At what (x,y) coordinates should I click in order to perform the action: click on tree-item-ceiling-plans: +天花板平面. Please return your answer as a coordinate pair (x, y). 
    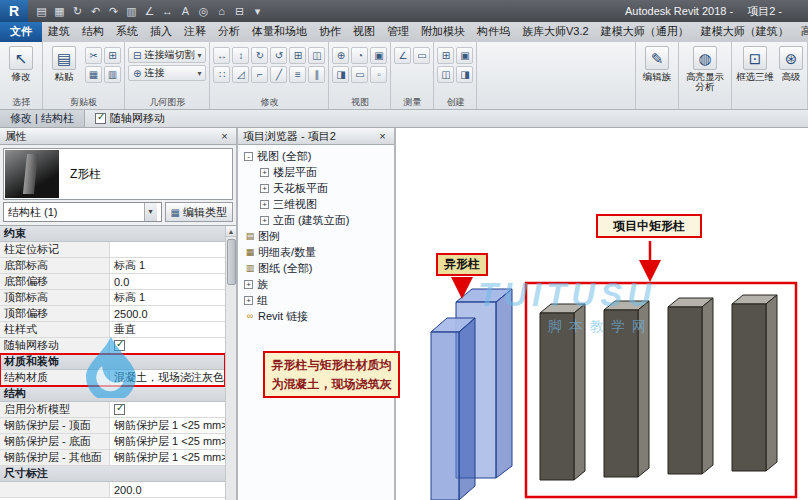
    Looking at the image, I should click on (316, 188).